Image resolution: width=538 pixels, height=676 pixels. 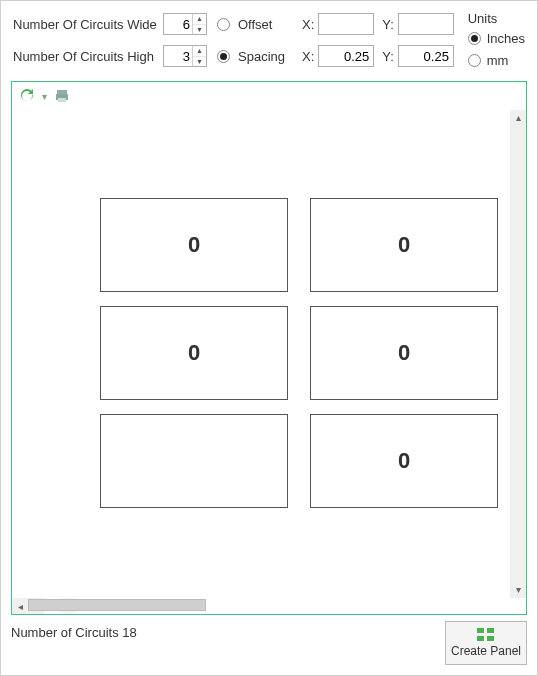 What do you see at coordinates (308, 56) in the screenshot?
I see `spacing-x-label: X:` at bounding box center [308, 56].